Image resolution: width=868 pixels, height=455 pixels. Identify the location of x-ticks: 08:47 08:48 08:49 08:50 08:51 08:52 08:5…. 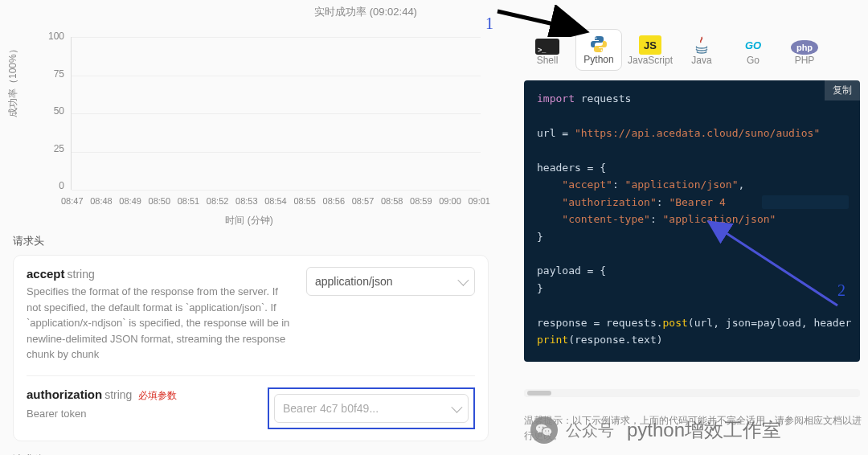
(276, 201).